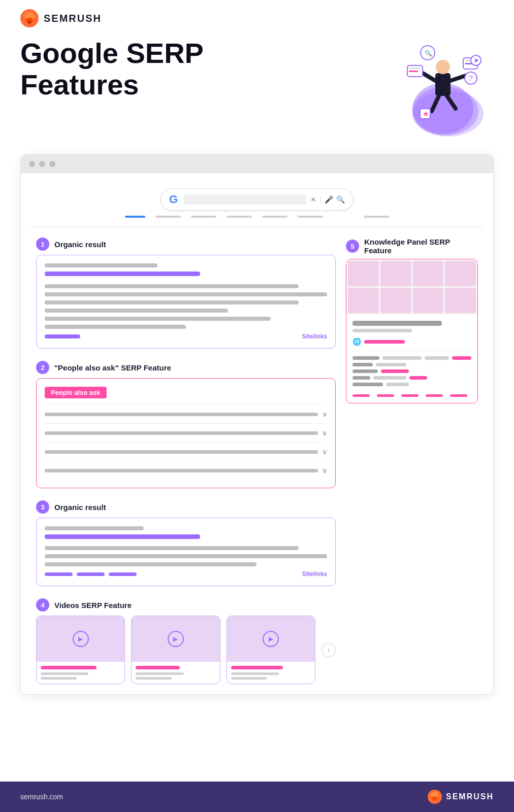 The height and width of the screenshot is (812, 514). I want to click on search-icons: ✕ | 🎤 🔍, so click(328, 199).